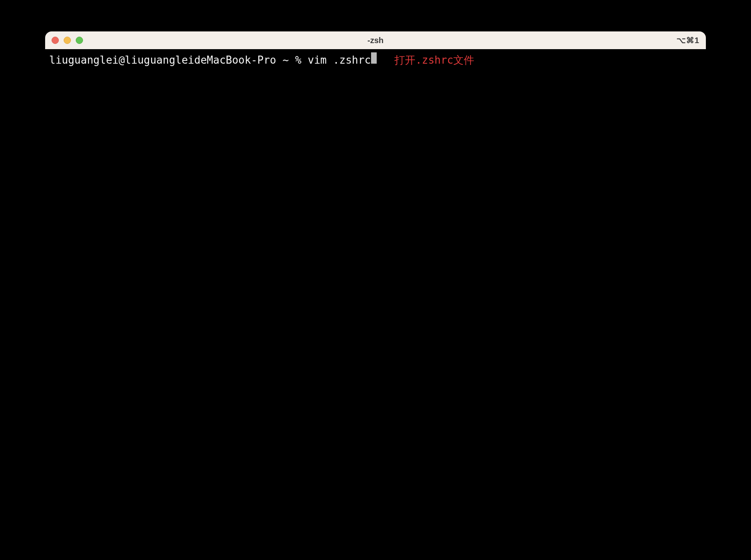  What do you see at coordinates (376, 40) in the screenshot?
I see `title-bar: -zsh ⌥⌘1` at bounding box center [376, 40].